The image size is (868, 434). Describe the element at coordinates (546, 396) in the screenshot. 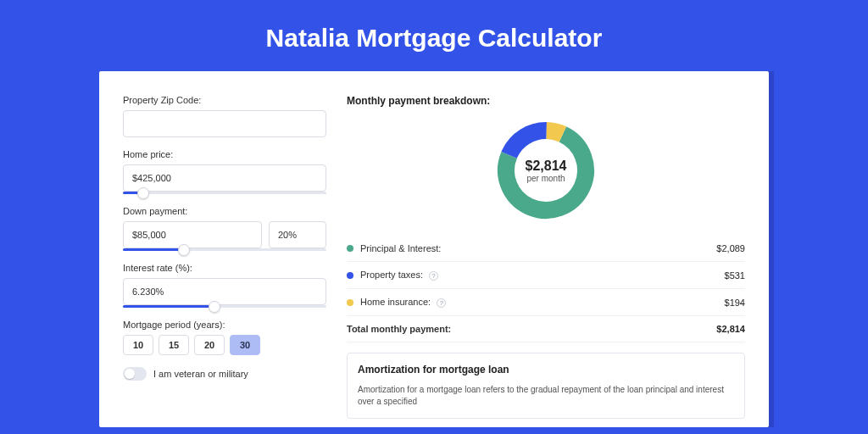

I see `amortization-text: Amortization for a mortgage loan refers …` at that location.